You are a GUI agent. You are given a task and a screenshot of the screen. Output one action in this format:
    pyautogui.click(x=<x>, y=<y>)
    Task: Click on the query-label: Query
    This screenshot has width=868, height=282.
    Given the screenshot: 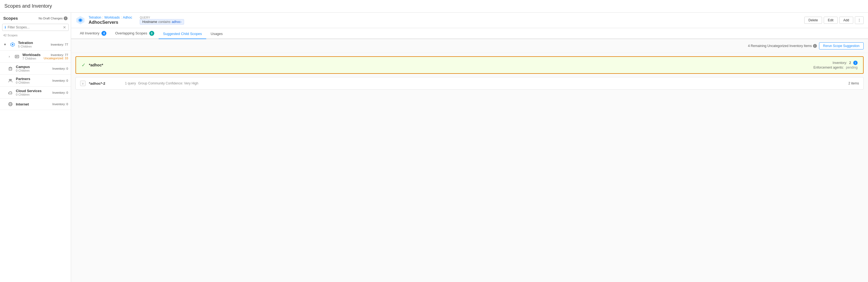 What is the action you would take?
    pyautogui.click(x=162, y=17)
    